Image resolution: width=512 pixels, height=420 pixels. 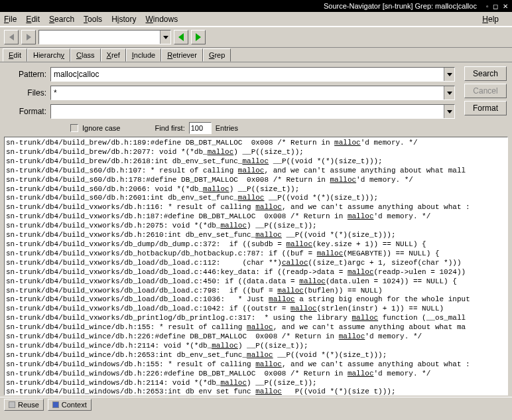 I want to click on forward-button, so click(x=29, y=37).